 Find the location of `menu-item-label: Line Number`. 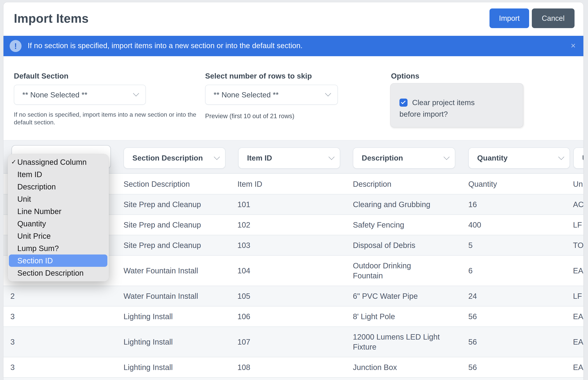

menu-item-label: Line Number is located at coordinates (39, 211).